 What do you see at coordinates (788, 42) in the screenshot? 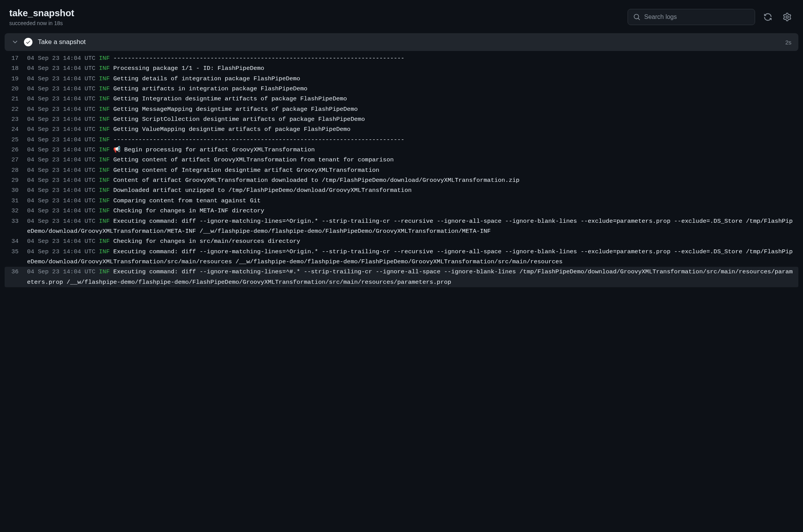
I see `step-duration: 2s` at bounding box center [788, 42].